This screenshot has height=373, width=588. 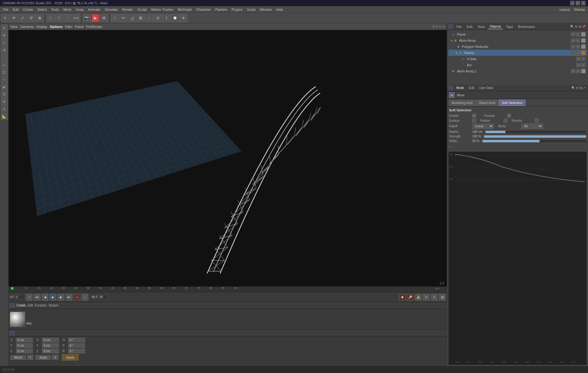 I want to click on playback-prev-btn: ◀, so click(x=45, y=297).